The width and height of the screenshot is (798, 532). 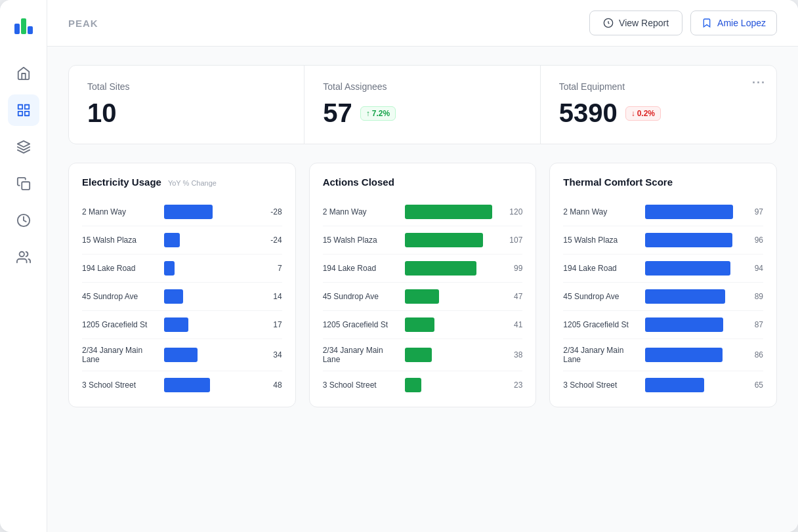 I want to click on more-options-icon: ···, so click(x=759, y=83).